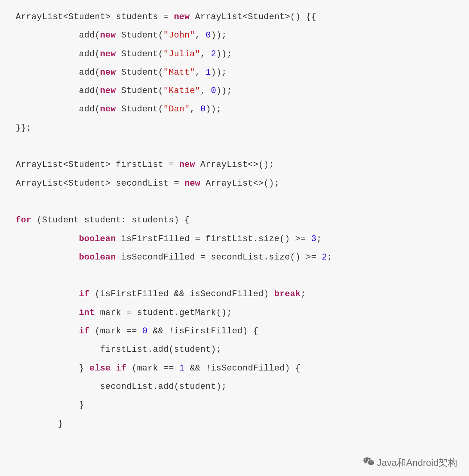 The image size is (469, 476). What do you see at coordinates (214, 239) in the screenshot?
I see `code-token: isFirstFilled = firstList.size() >=` at bounding box center [214, 239].